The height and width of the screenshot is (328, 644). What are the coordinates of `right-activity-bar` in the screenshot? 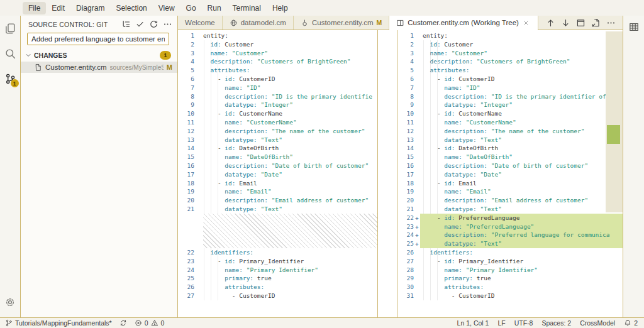 It's located at (633, 167).